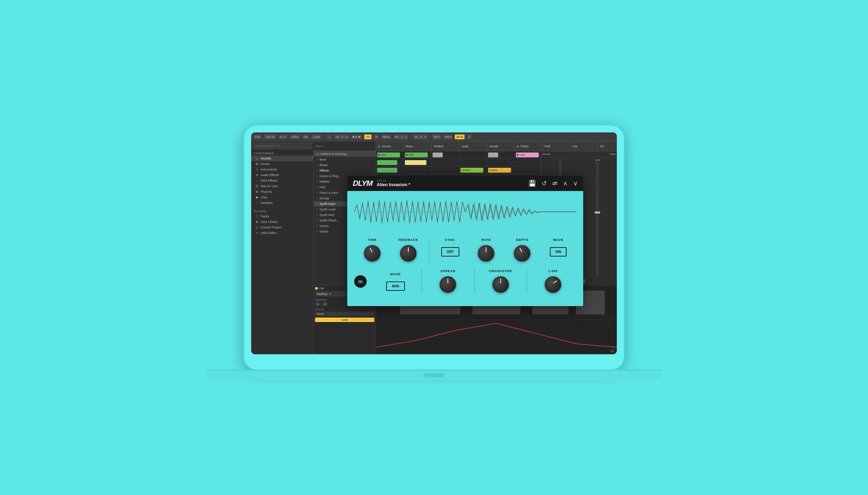 This screenshot has width=868, height=495. What do you see at coordinates (408, 253) in the screenshot?
I see `feedback-knob` at bounding box center [408, 253].